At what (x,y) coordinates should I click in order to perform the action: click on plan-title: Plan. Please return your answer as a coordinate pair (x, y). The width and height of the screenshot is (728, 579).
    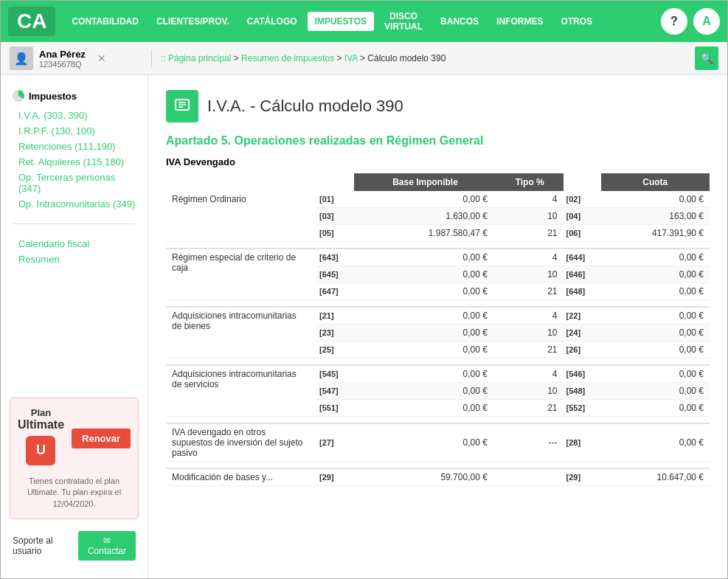
    Looking at the image, I should click on (41, 413).